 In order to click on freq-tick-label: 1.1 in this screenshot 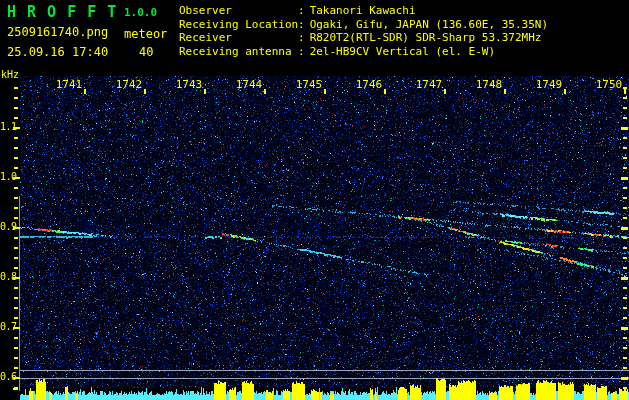, I will do `click(6, 126)`.